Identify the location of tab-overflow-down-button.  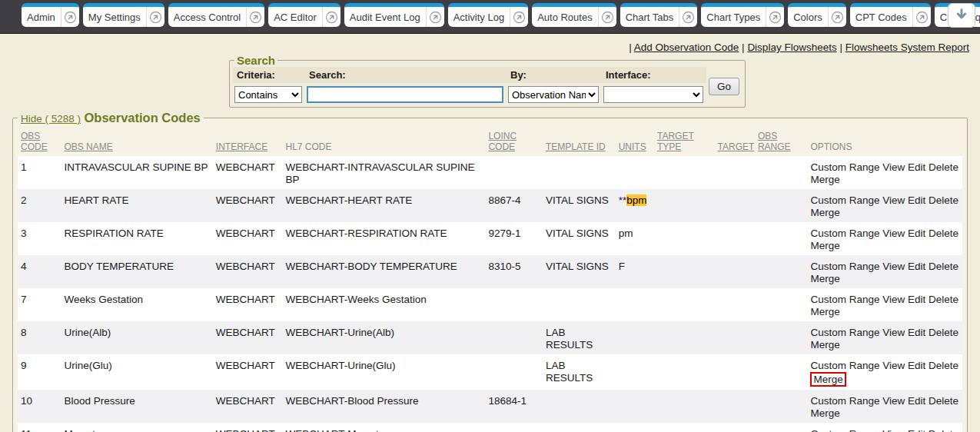
(962, 15).